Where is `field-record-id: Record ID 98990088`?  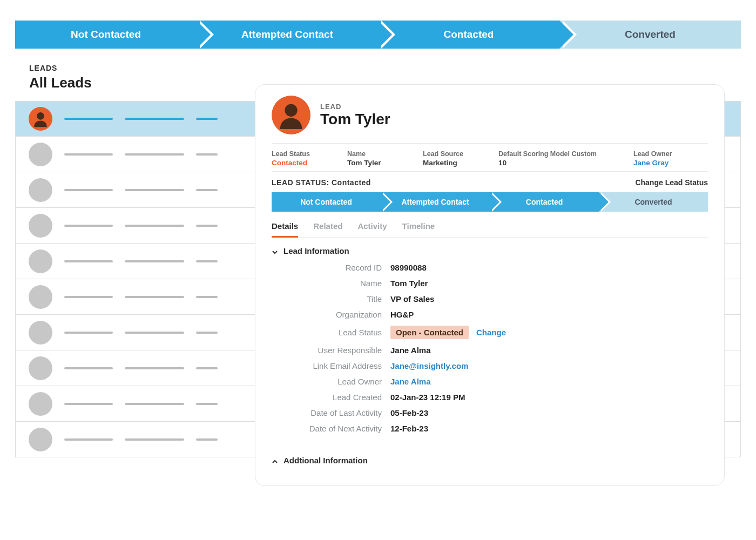 field-record-id: Record ID 98990088 is located at coordinates (490, 268).